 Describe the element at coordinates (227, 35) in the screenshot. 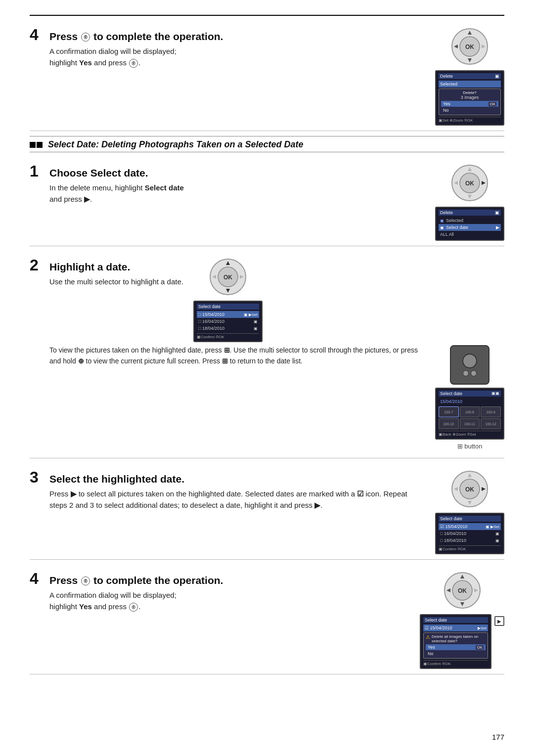

I see `step4-top-heading: 4 Press ® to complete the operation.` at that location.